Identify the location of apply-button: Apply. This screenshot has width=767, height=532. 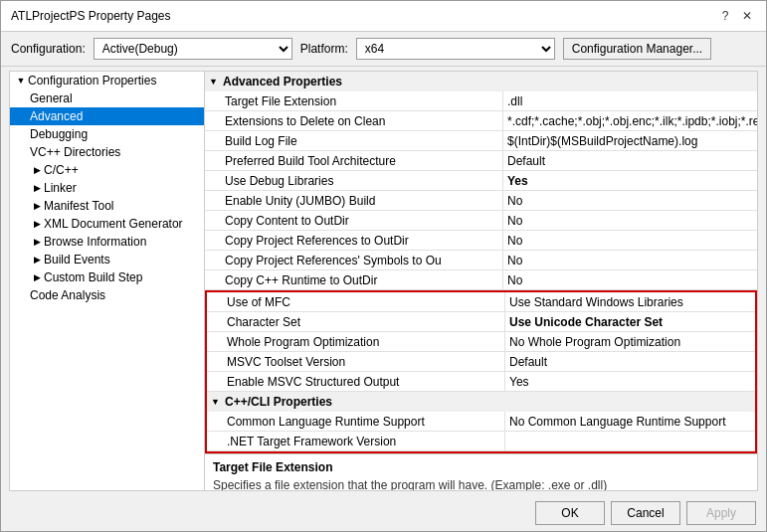
(721, 513).